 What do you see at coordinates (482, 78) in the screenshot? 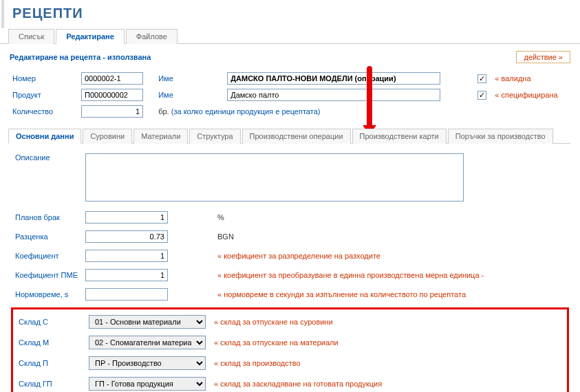
I see `valid-checkbox: ✓` at bounding box center [482, 78].